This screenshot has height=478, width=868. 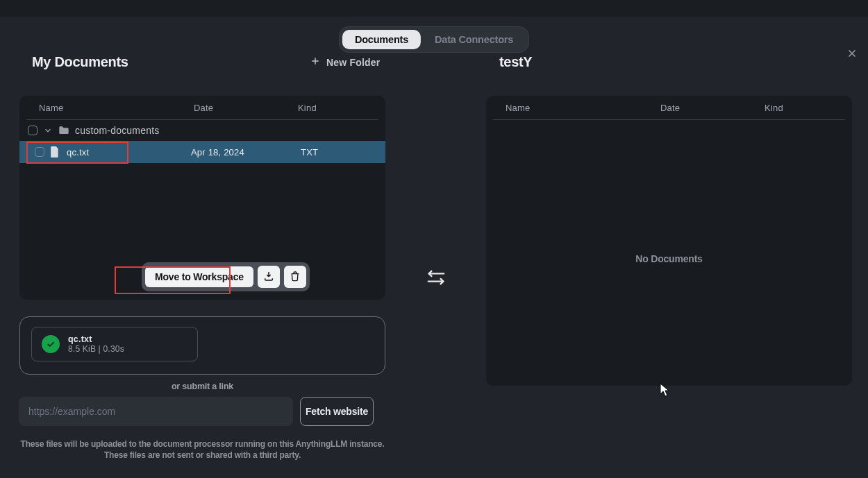 I want to click on url-row: Fetch website, so click(x=196, y=411).